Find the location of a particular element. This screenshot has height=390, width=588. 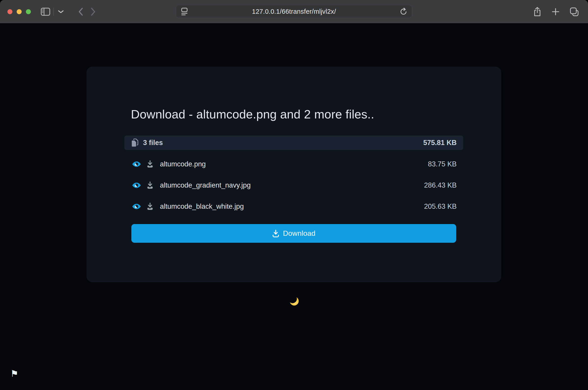

download-button-label: Download is located at coordinates (299, 233).